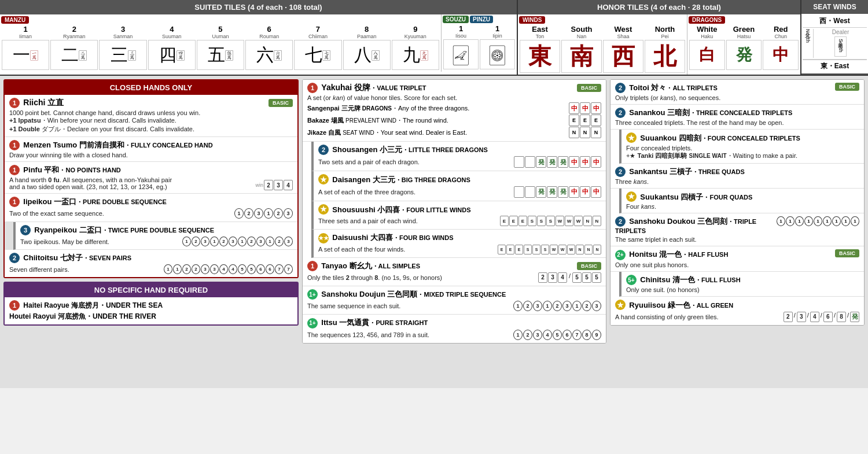 The height and width of the screenshot is (454, 868). Describe the element at coordinates (603, 45) in the screenshot. I see `winds-section: WINDS East Ton 東 South Nan 南` at that location.